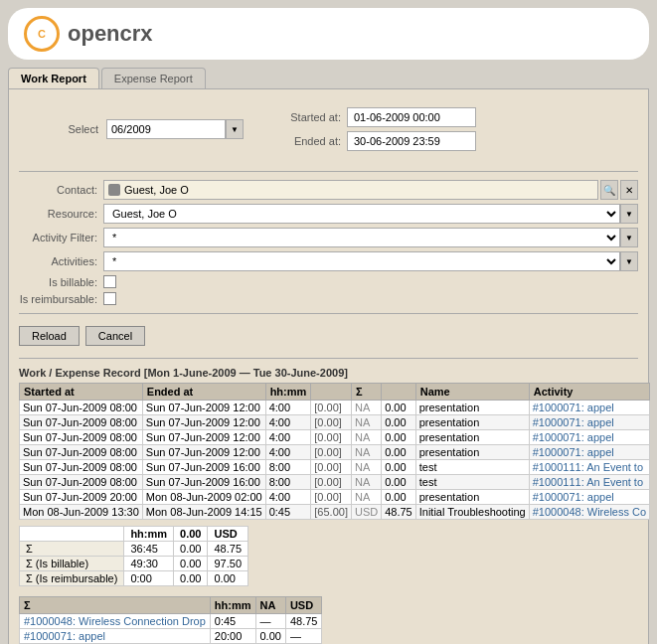 This screenshot has height=644, width=657. Describe the element at coordinates (109, 282) in the screenshot. I see `is-billable-checkbox` at that location.